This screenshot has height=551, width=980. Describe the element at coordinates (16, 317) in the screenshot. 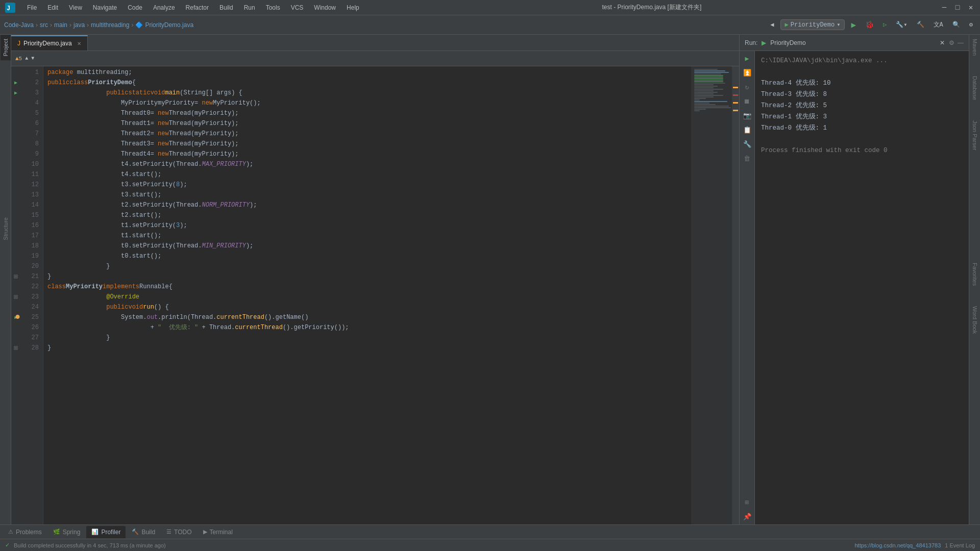

I see `run-gutter-24: ▶⬤` at that location.